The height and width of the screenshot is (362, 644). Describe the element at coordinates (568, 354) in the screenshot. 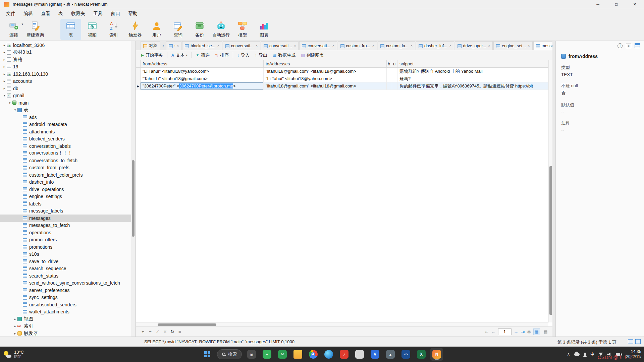

I see `tray-chevron-up-icon: ∧` at that location.